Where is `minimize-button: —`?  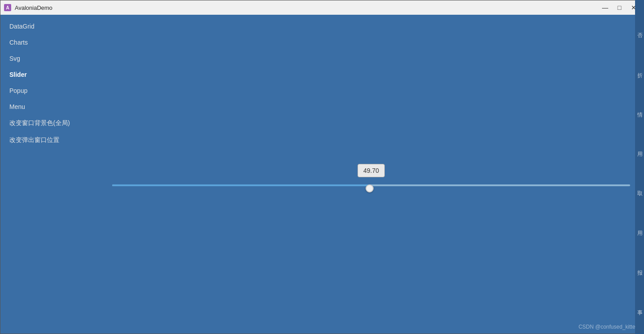
minimize-button: — is located at coordinates (605, 8).